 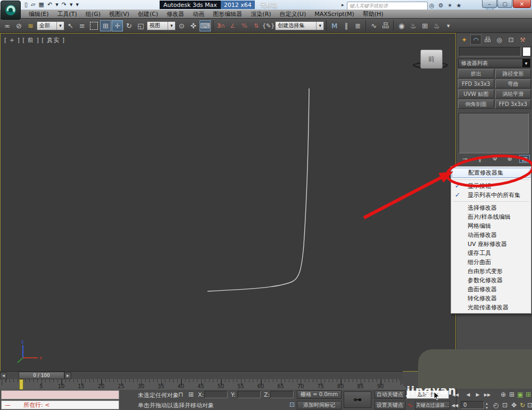 I want to click on remove-modifier-icon: ⊗, so click(x=510, y=159).